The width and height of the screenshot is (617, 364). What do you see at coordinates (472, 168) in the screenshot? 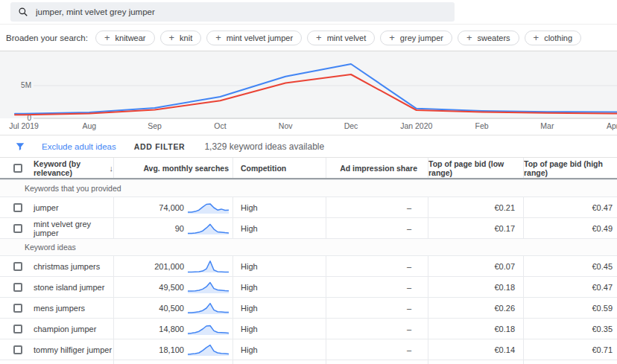
I see `column-top-bid-low: Top of page bid (low range)` at bounding box center [472, 168].